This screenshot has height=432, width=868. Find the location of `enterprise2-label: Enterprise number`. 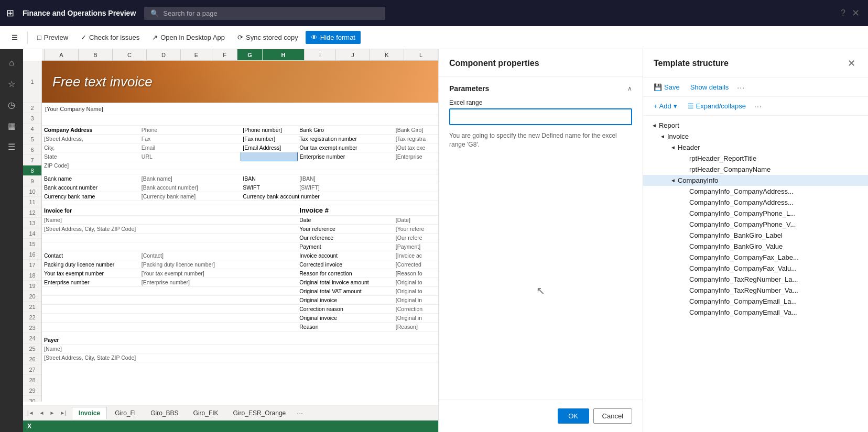

enterprise2-label: Enterprise number is located at coordinates (91, 283).